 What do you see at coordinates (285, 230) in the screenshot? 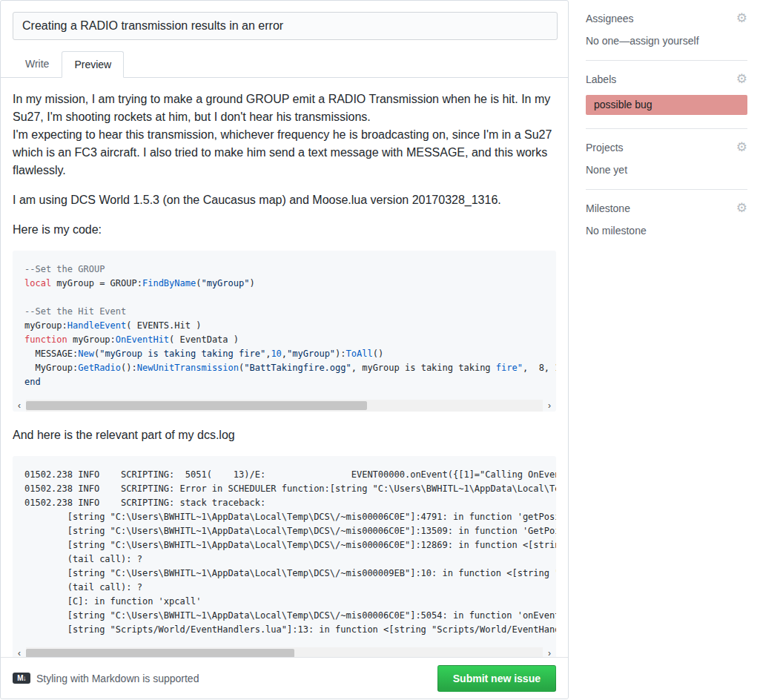
I see `body-paragraph-3: Here is my code:` at bounding box center [285, 230].